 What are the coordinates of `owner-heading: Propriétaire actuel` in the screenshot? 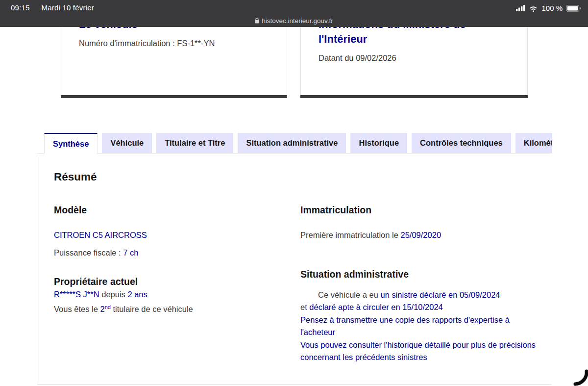 It's located at (167, 282).